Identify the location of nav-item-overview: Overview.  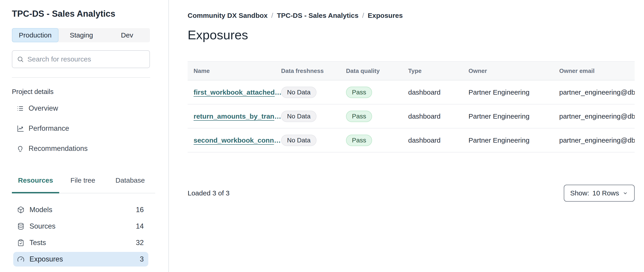
(90, 108).